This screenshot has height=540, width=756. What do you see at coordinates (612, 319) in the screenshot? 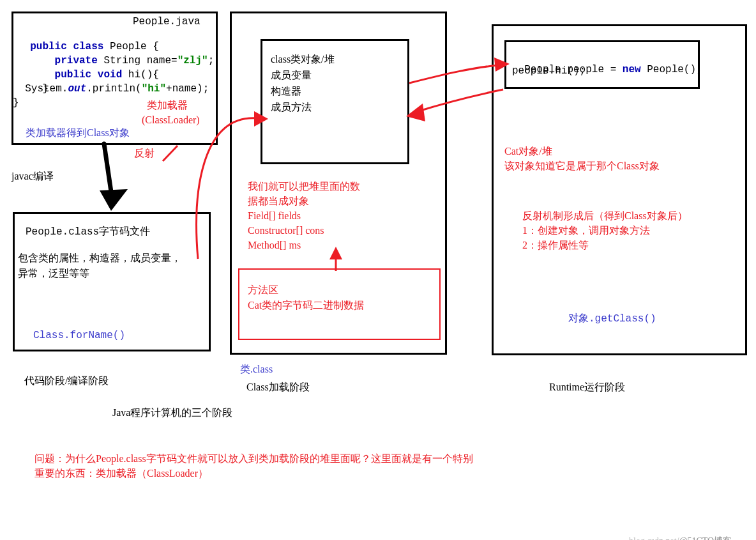
I see `getclass-label: 对象.getClass()` at bounding box center [612, 319].